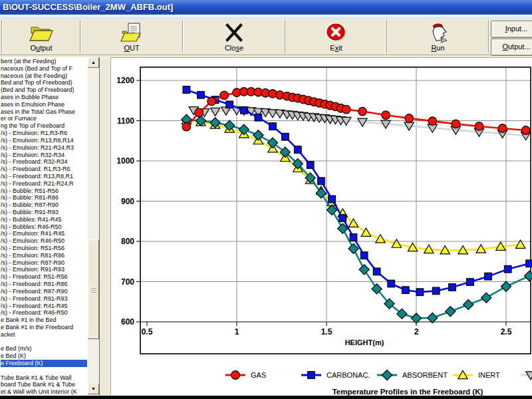 The height and width of the screenshot is (399, 532). Describe the element at coordinates (44, 184) in the screenshot. I see `list-item: /s) - Freeboard: R21-R24,R` at that location.